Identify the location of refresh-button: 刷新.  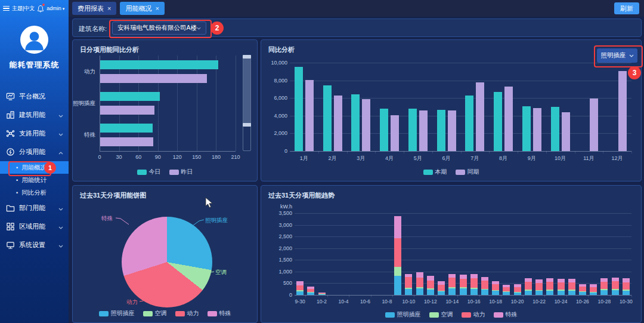
(627, 8).